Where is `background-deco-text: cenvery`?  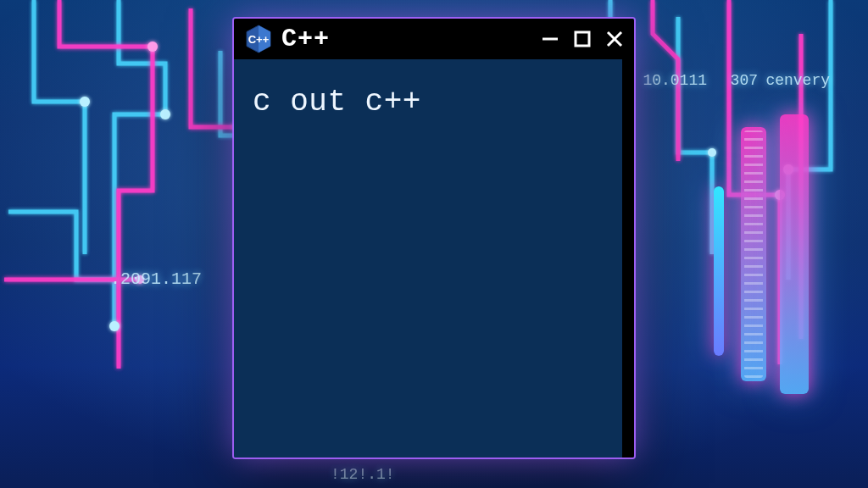
background-deco-text: cenvery is located at coordinates (798, 80).